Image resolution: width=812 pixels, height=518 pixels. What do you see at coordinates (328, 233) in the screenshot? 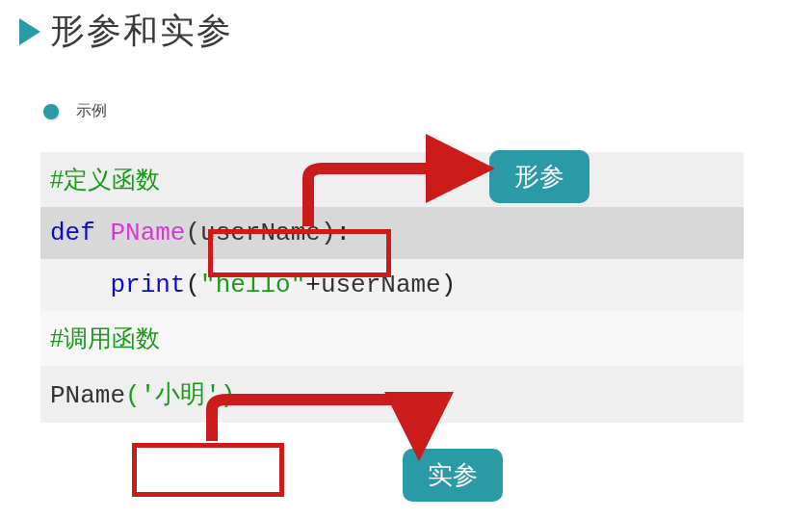
I see `close-paren: )` at bounding box center [328, 233].